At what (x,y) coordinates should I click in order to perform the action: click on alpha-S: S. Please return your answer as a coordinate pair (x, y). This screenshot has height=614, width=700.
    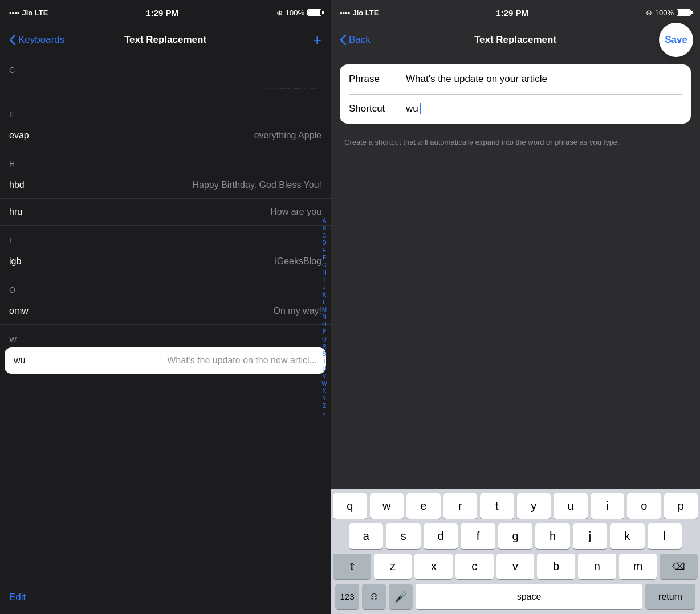
    Looking at the image, I should click on (325, 354).